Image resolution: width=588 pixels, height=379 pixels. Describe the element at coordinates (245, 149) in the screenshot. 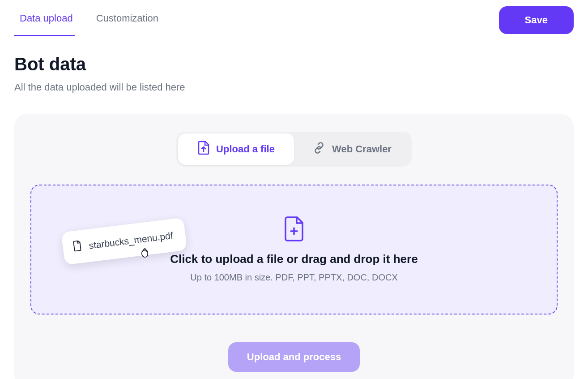

I see `mode-upload-label: Upload a file` at that location.